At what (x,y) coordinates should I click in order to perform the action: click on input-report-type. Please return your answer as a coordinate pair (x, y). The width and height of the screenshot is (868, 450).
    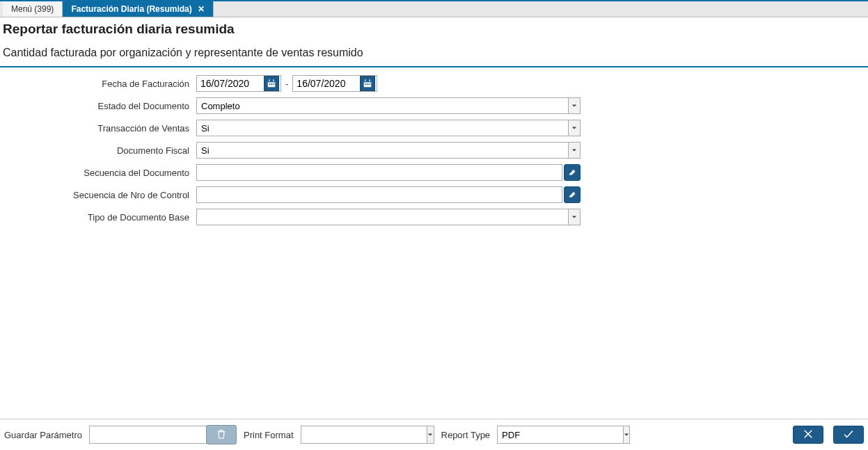
    Looking at the image, I should click on (560, 435).